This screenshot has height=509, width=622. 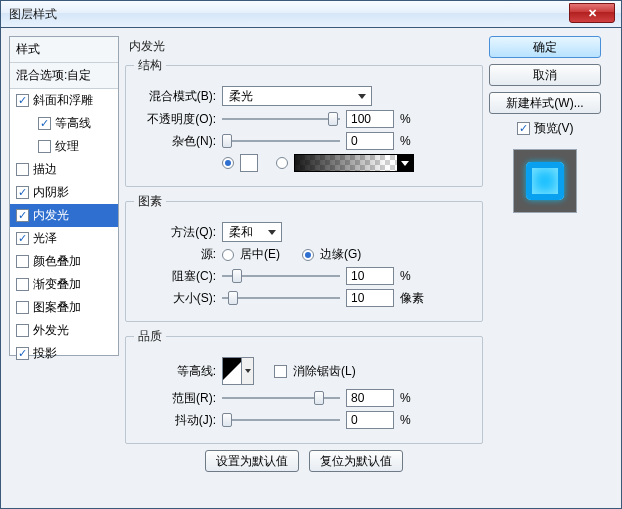 I want to click on style-label: 内发光, so click(x=51, y=216).